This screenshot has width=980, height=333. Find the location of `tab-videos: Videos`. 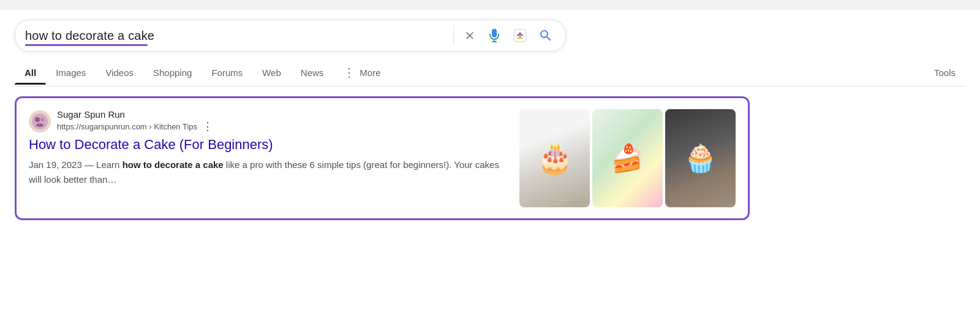

tab-videos: Videos is located at coordinates (119, 72).